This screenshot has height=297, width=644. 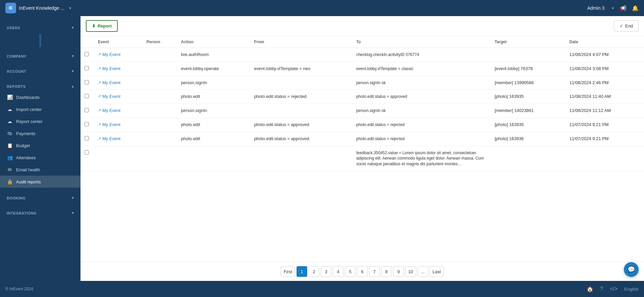 What do you see at coordinates (421, 83) in the screenshot?
I see `row-to: person.signIn ok` at bounding box center [421, 83].